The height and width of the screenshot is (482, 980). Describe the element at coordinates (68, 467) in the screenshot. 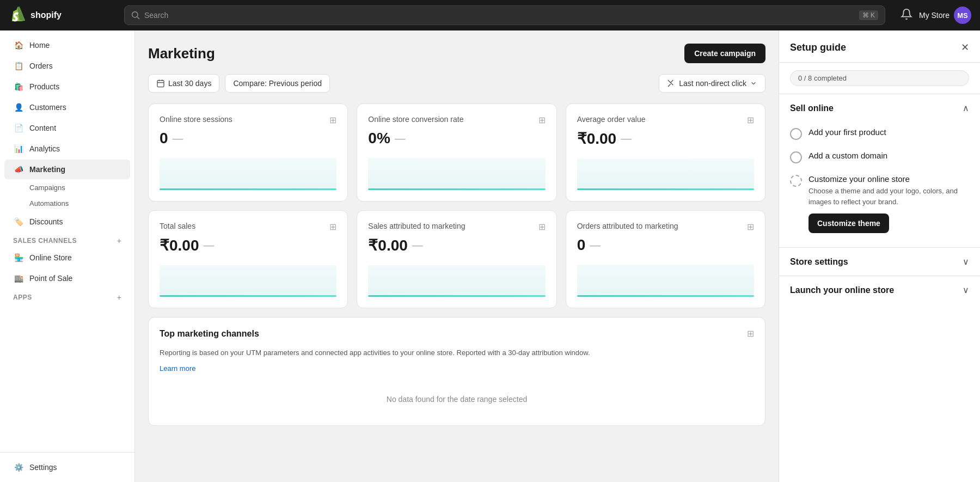

I see `sidebar-item-settings: ⚙️ Settings` at that location.